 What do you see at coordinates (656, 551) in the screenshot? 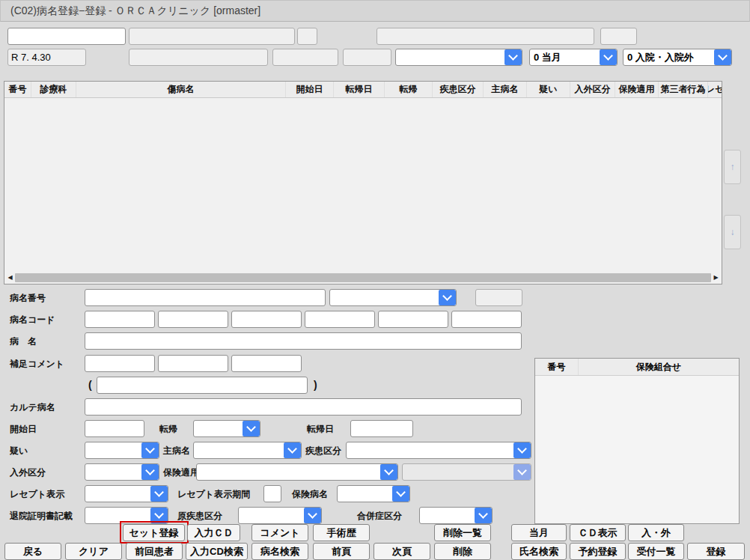
I see `reception-list-button: 受付一覧` at bounding box center [656, 551].